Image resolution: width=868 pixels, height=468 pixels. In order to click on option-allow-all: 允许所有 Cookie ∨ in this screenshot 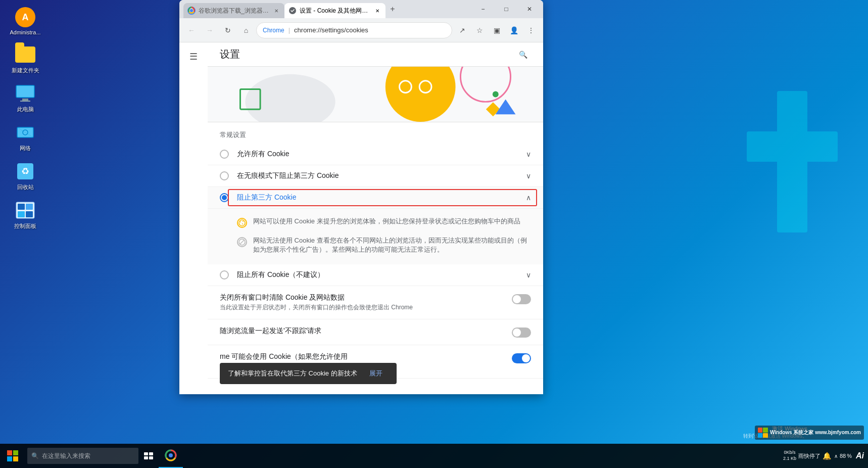, I will do `click(375, 155)`.